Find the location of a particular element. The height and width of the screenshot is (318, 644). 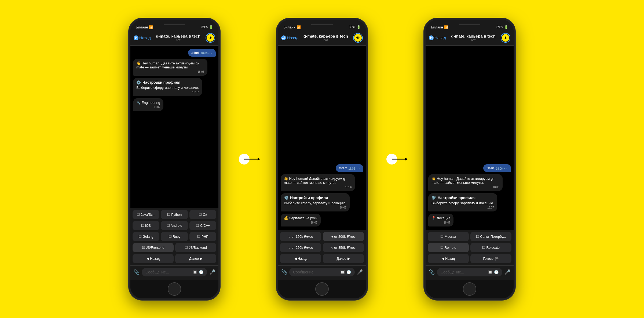

input-bar-1: 📎 Сообщение... 🔲 🕐 🎤 is located at coordinates (174, 273).